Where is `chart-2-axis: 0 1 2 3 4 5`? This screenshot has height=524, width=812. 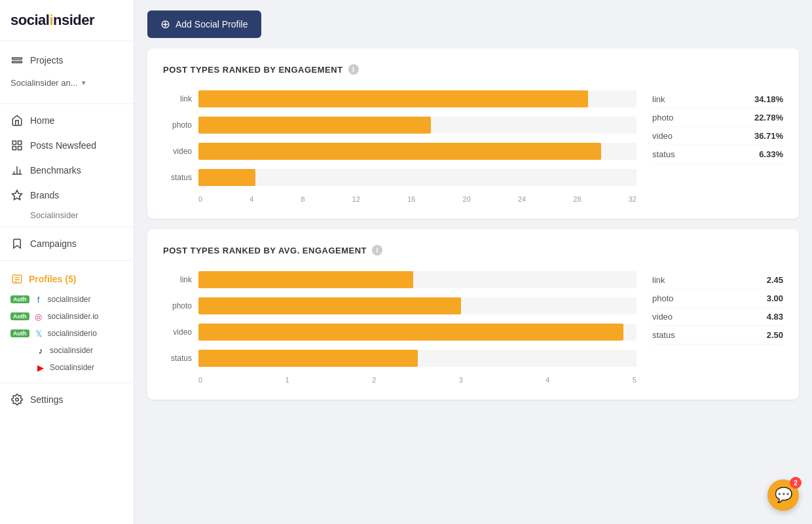 chart-2-axis: 0 1 2 3 4 5 is located at coordinates (399, 380).